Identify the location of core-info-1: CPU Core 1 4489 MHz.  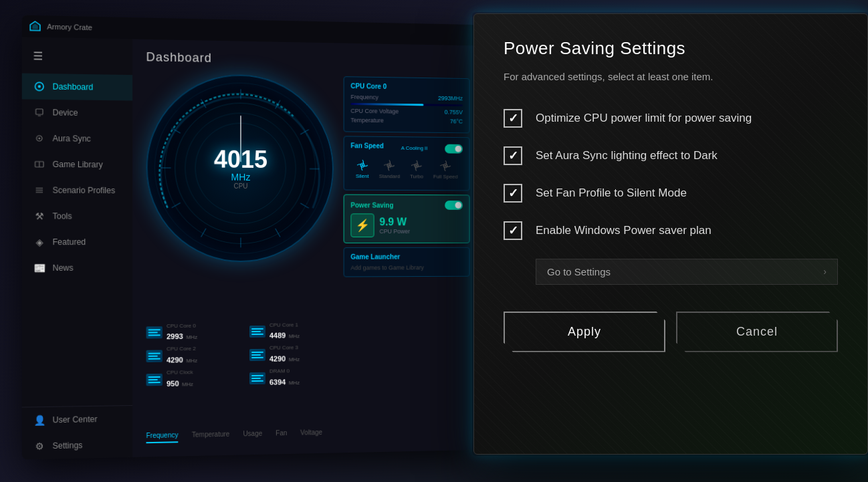
(285, 332).